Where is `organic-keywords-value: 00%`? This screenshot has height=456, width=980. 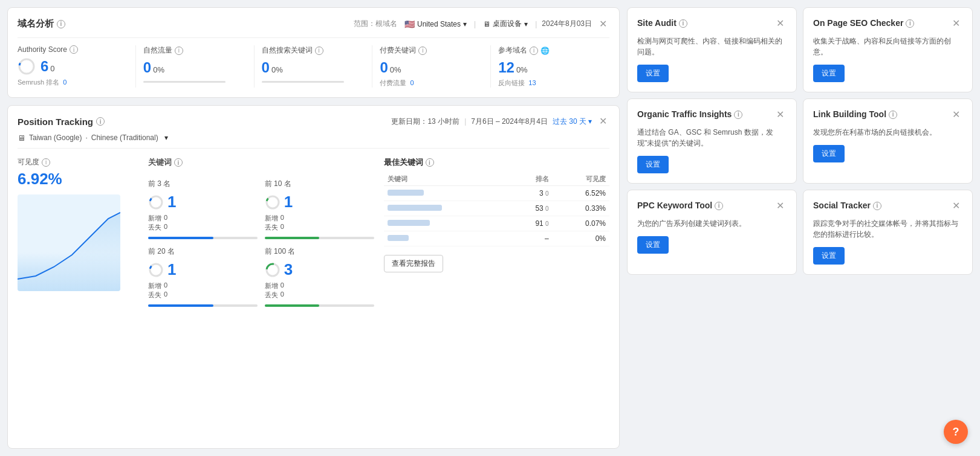 organic-keywords-value: 00% is located at coordinates (313, 68).